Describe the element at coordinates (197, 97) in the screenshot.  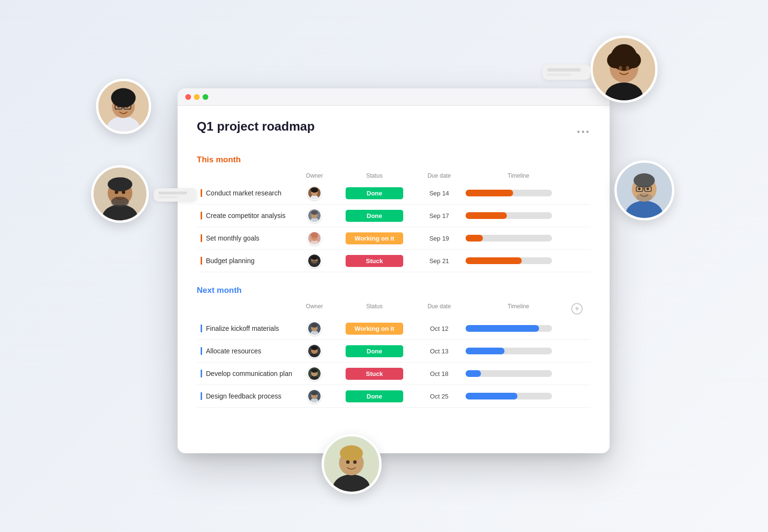
I see `minimize-dot` at that location.